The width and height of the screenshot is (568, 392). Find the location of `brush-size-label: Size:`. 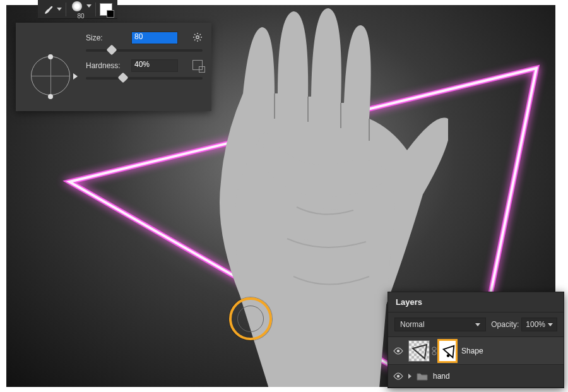

brush-size-label: Size: is located at coordinates (105, 38).